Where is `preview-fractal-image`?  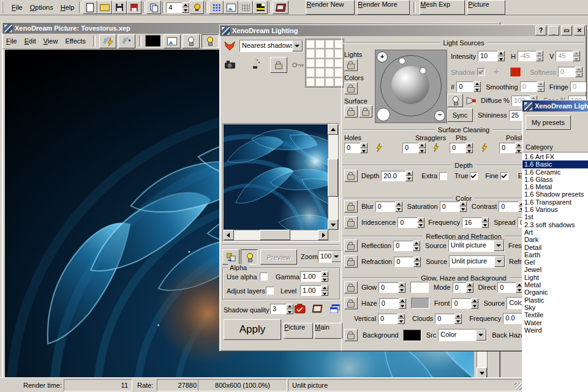
preview-fractal-image is located at coordinates (276, 177).